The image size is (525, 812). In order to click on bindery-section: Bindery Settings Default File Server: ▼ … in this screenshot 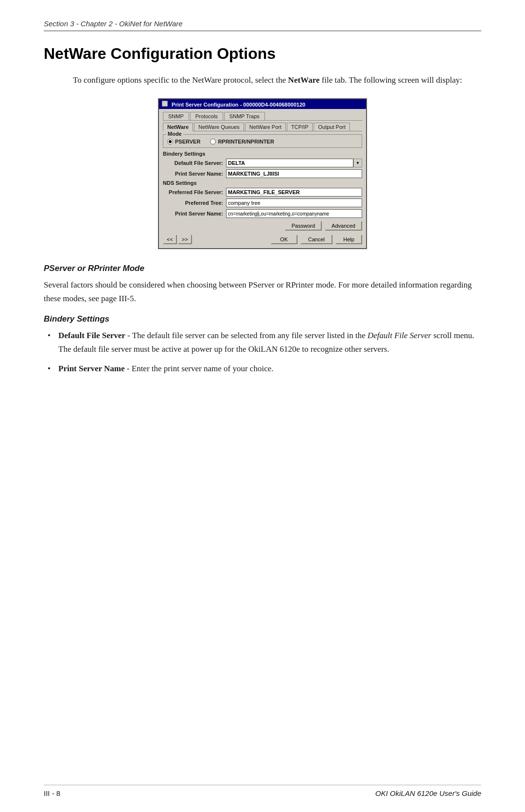, I will do `click(262, 164)`.